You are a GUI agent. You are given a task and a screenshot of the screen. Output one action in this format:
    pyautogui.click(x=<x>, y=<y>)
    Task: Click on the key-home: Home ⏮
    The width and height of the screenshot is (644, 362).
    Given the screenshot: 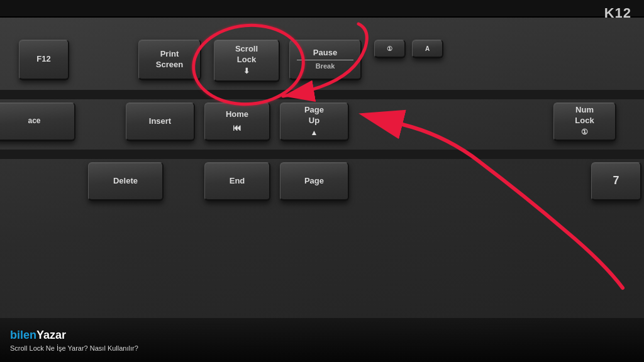 What is the action you would take?
    pyautogui.click(x=238, y=122)
    